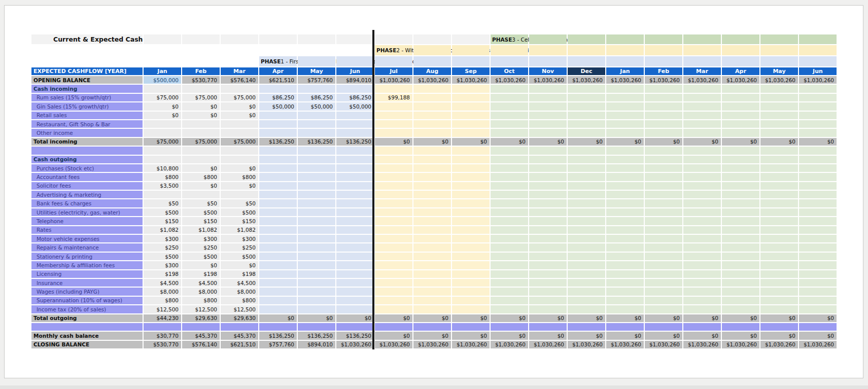  I want to click on value-cell: $12,500, so click(201, 309).